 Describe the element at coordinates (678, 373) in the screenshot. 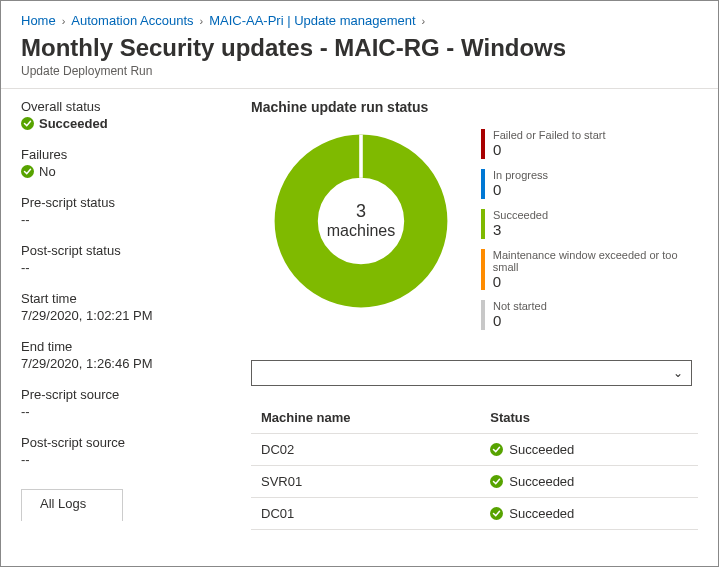

I see `chevron-down-icon: ⌄` at that location.